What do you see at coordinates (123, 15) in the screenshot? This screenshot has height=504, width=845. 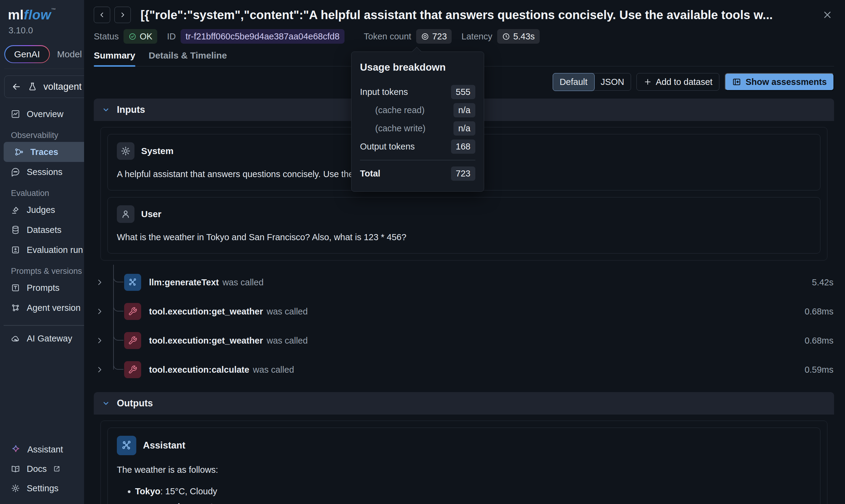 I see `next-trace-button` at bounding box center [123, 15].